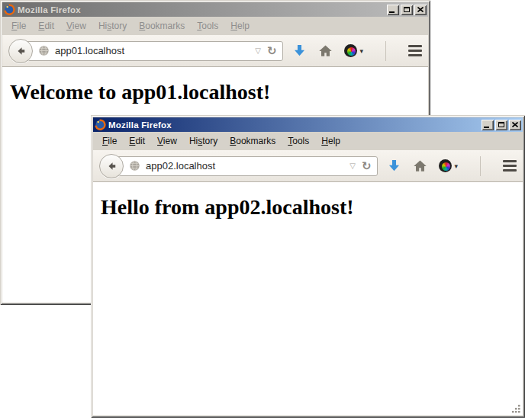 The image size is (525, 420). What do you see at coordinates (215, 51) in the screenshot?
I see `navigation-toolbar: app01.localhost ▽ ↻ ▾` at bounding box center [215, 51].